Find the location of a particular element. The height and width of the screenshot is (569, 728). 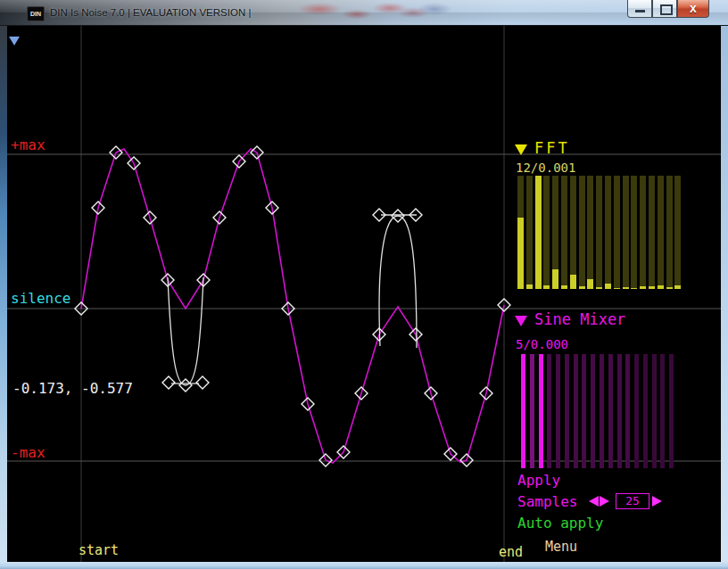

close-icon: x is located at coordinates (693, 9).